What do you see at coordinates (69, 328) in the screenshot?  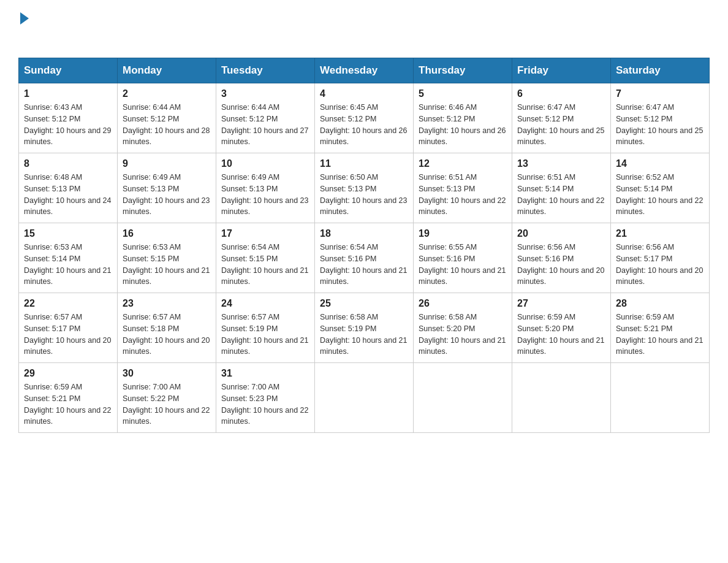 I see `calendar-cell: 22Sunrise: 6:57 AMSunset: 5:17 PMDayligh…` at bounding box center [69, 328].